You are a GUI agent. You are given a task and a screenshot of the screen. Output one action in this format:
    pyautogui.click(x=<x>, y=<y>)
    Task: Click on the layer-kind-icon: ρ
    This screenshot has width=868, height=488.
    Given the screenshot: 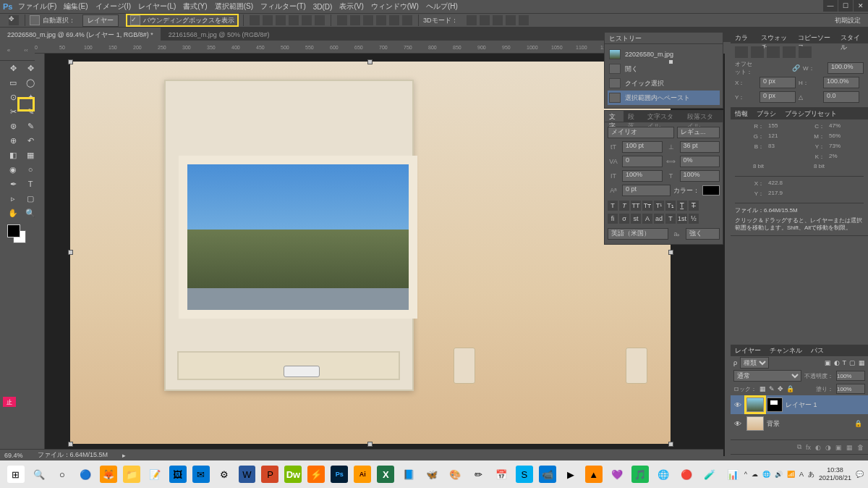 What is the action you would take?
    pyautogui.click(x=735, y=363)
    